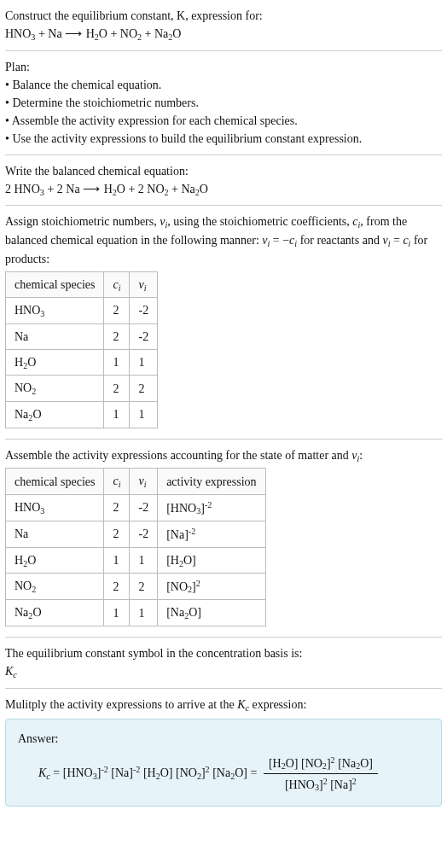 This screenshot has width=447, height=868. What do you see at coordinates (82, 389) in the screenshot?
I see `table-row: NO222` at bounding box center [82, 389].